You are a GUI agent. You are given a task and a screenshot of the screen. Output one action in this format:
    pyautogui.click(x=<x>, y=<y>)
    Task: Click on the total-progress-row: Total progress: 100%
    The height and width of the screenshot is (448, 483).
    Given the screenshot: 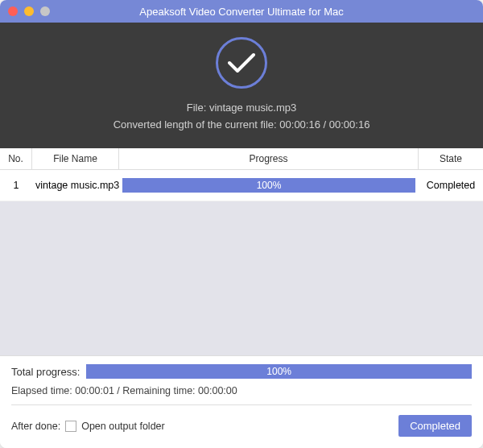 What is the action you would take?
    pyautogui.click(x=242, y=371)
    